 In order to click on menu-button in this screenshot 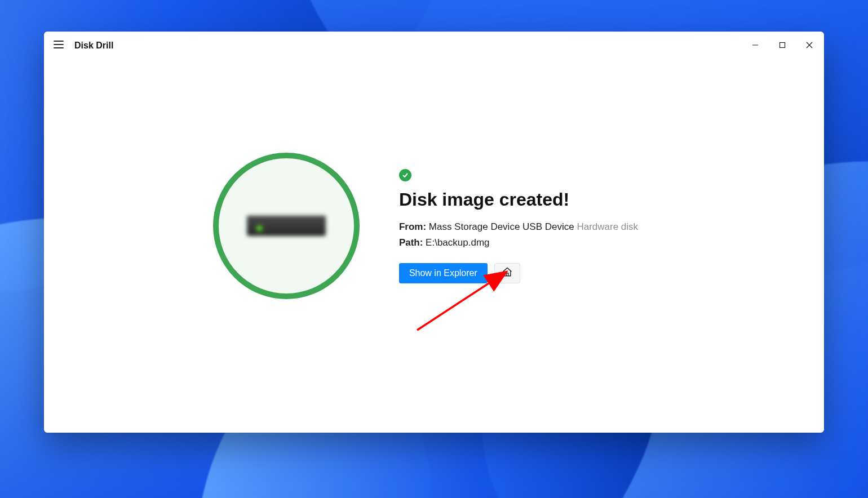, I will do `click(59, 46)`.